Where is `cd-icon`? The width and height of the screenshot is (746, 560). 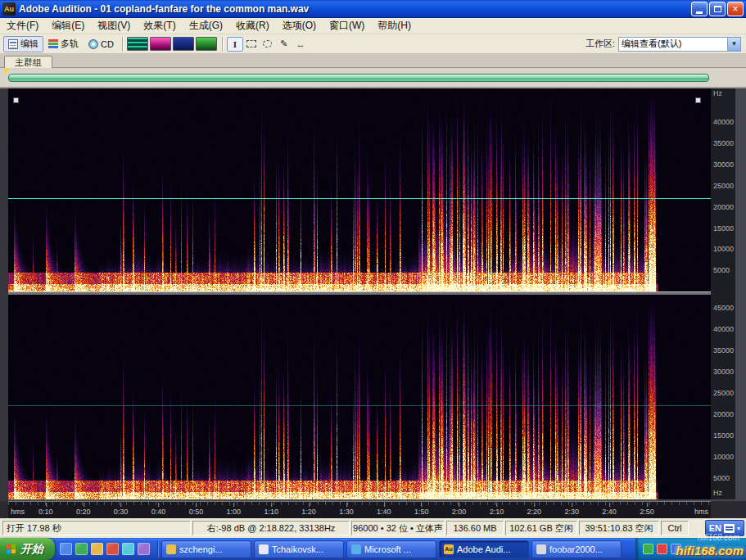
cd-icon is located at coordinates (93, 44).